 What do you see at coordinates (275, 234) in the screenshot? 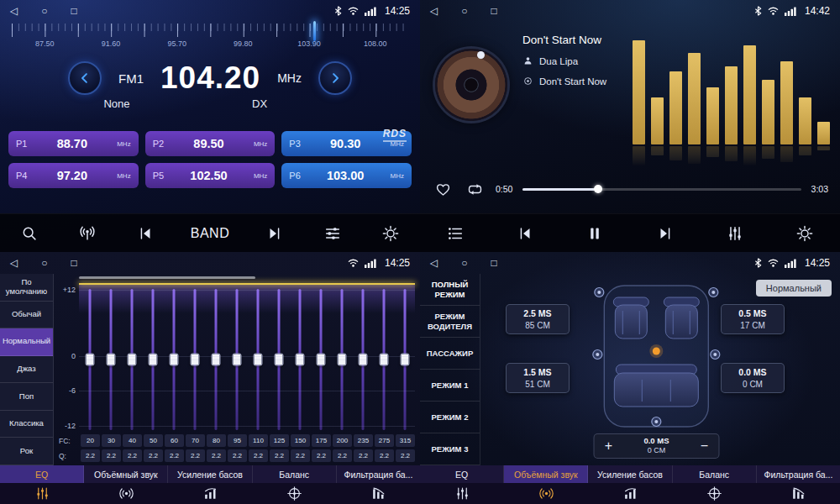
I see `next-station-button` at bounding box center [275, 234].